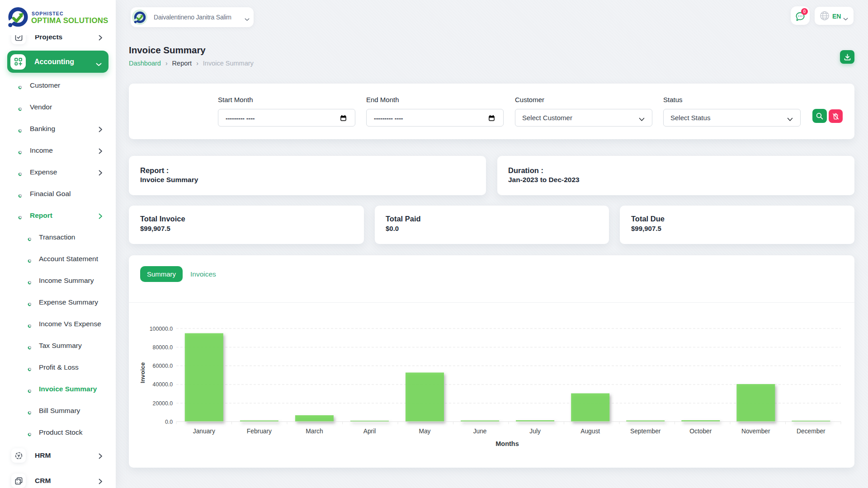  Describe the element at coordinates (811, 431) in the screenshot. I see `svg-text: December` at that location.